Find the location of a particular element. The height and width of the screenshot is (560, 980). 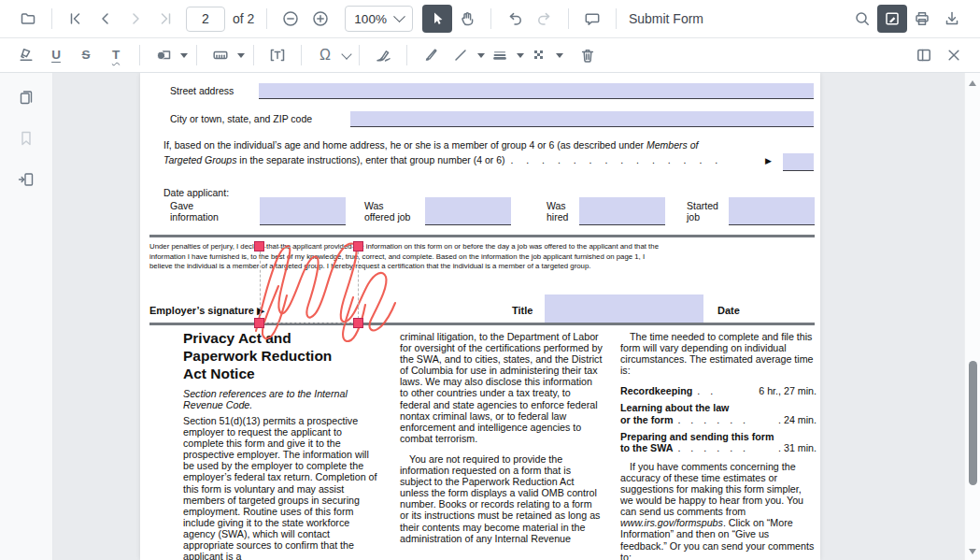

comment-bubble-icon is located at coordinates (592, 19).